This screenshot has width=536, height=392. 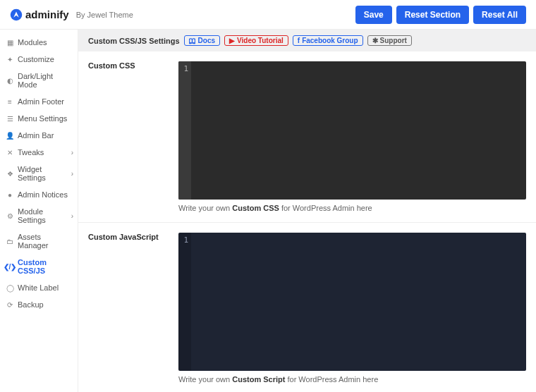 I want to click on support-link: ✱ Support, so click(x=389, y=41).